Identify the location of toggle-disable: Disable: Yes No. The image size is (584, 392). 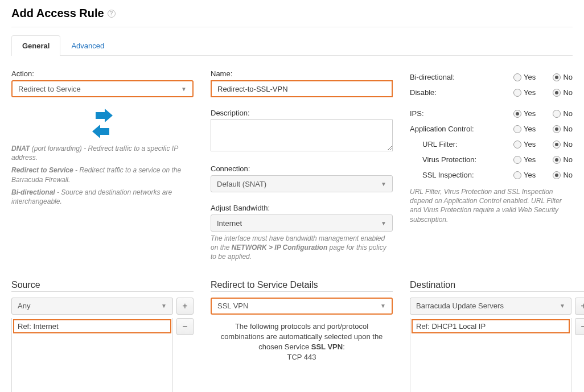
(491, 92).